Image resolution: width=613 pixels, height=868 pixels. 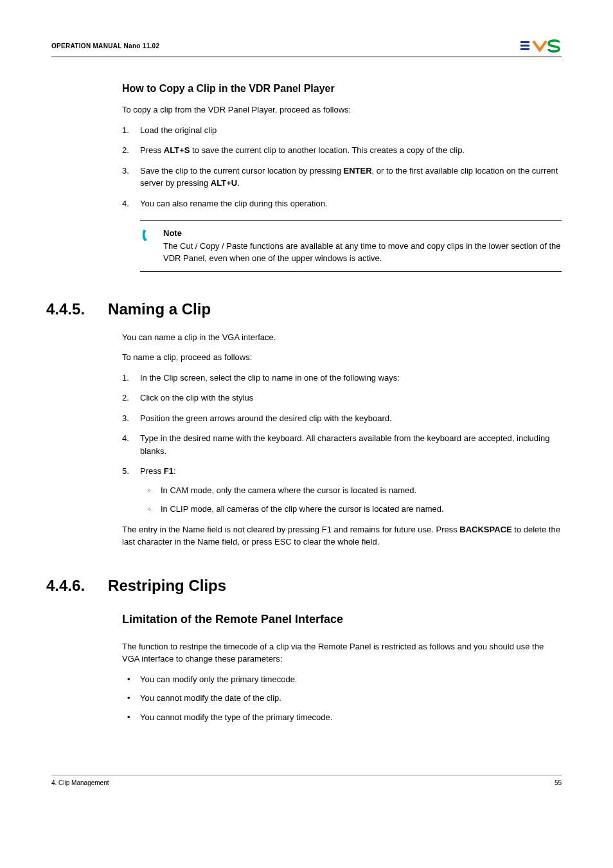 I want to click on heading-copy-clip: How to Copy a Clip in the VDR Panel Play…, so click(x=342, y=89).